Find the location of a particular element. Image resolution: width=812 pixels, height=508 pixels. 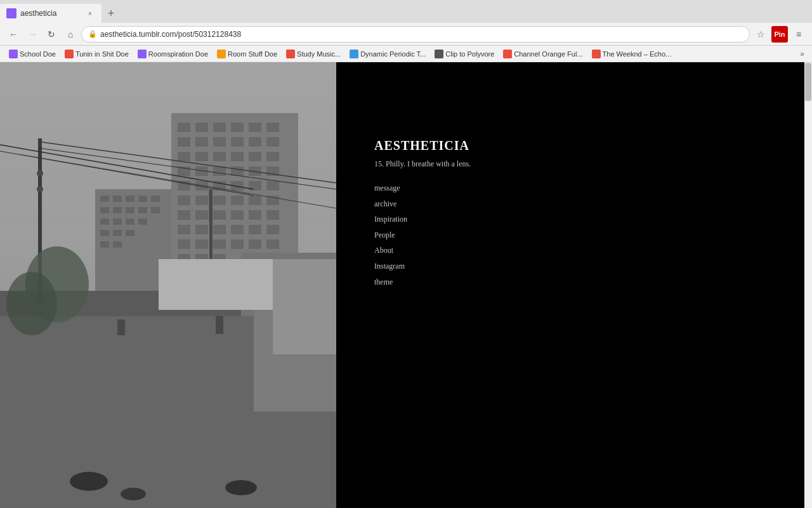

nav-link-people: People is located at coordinates (593, 236).